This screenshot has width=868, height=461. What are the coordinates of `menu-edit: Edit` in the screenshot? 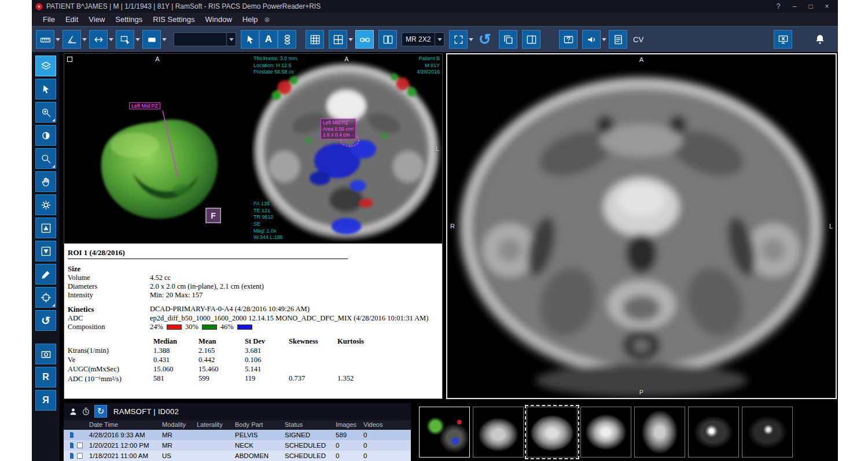 It's located at (72, 20).